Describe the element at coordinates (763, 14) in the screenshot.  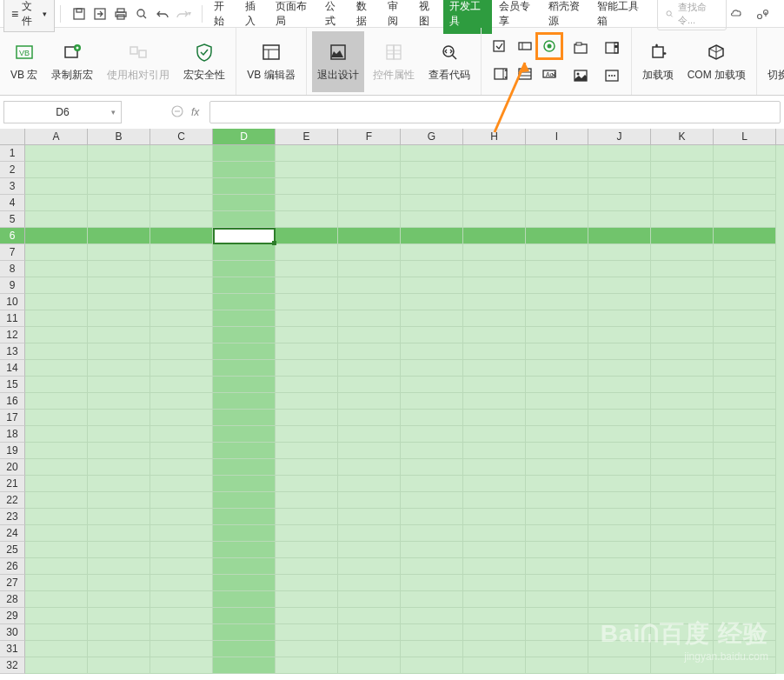
I see `share-icon` at that location.